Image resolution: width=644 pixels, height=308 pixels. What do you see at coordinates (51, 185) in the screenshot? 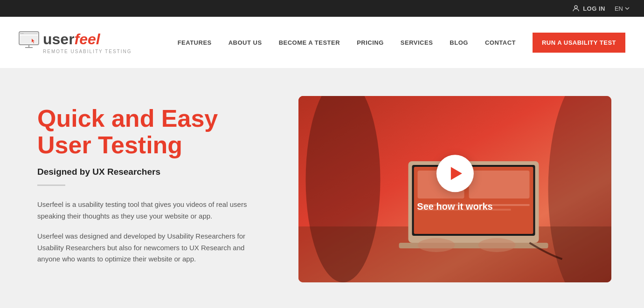
I see `hero-divider` at bounding box center [51, 185].